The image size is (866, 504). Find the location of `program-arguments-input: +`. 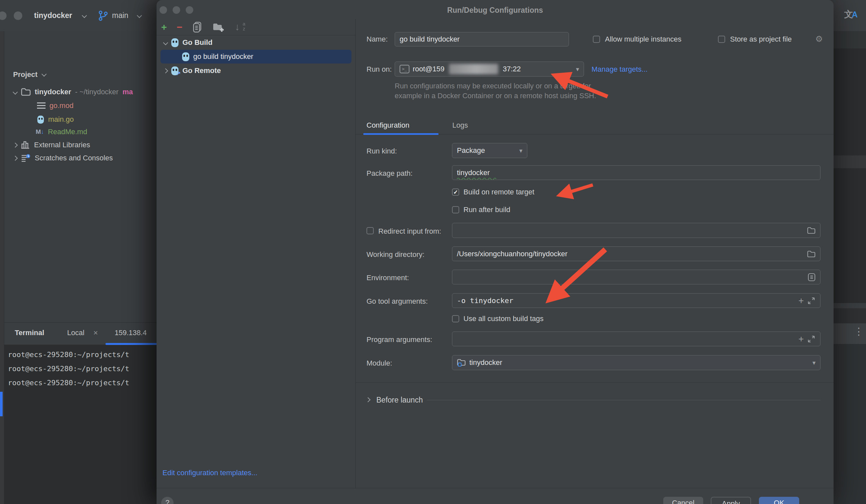

program-arguments-input: + is located at coordinates (636, 339).